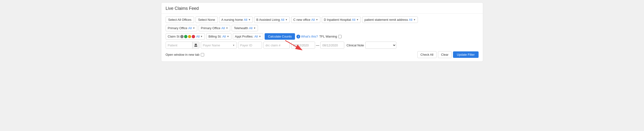  Describe the element at coordinates (355, 45) in the screenshot. I see `clinical-note-label: Clinical Note` at that location.